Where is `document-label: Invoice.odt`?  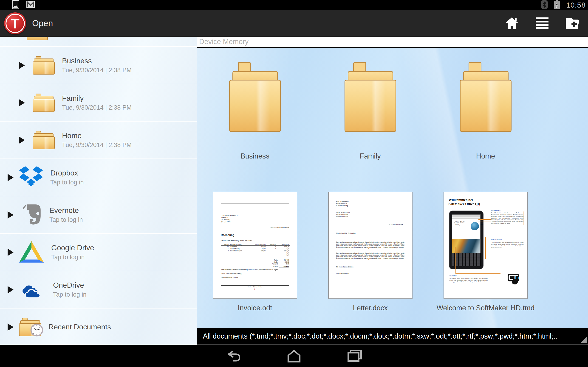
document-label: Invoice.odt is located at coordinates (255, 308).